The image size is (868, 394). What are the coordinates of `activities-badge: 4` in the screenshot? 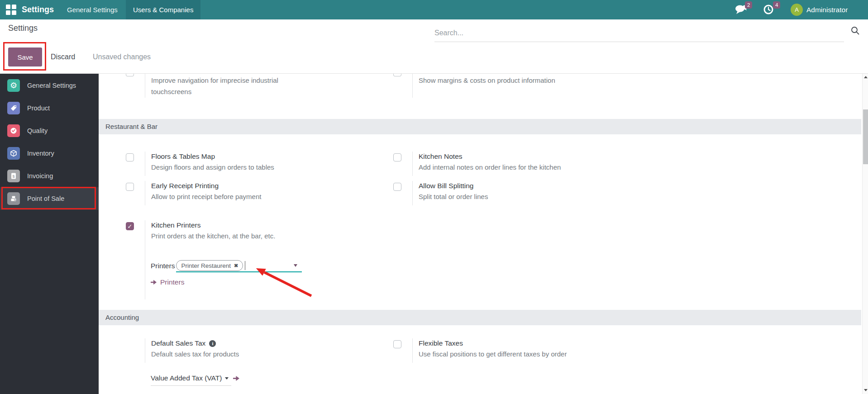 It's located at (777, 5).